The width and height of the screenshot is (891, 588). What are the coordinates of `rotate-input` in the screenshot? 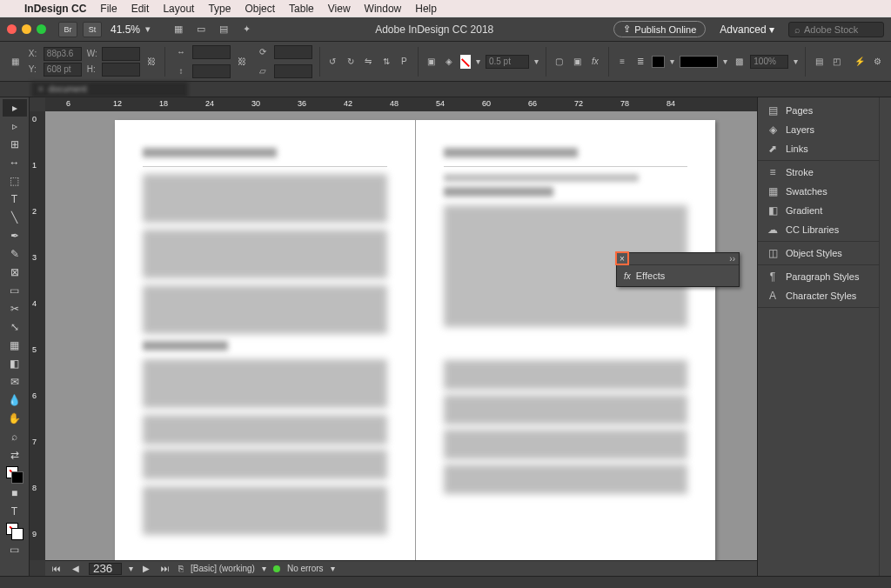 It's located at (293, 52).